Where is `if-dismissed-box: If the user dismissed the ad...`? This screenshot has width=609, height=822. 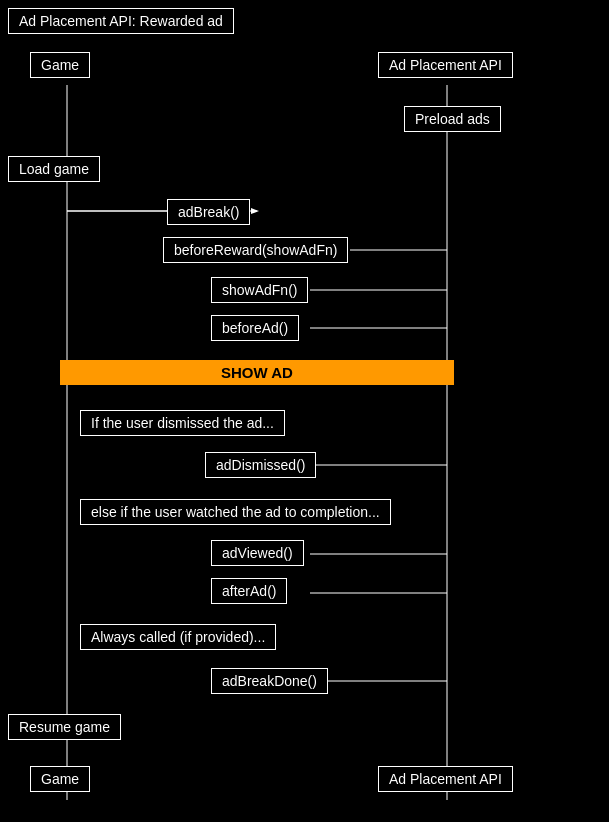 if-dismissed-box: If the user dismissed the ad... is located at coordinates (182, 423).